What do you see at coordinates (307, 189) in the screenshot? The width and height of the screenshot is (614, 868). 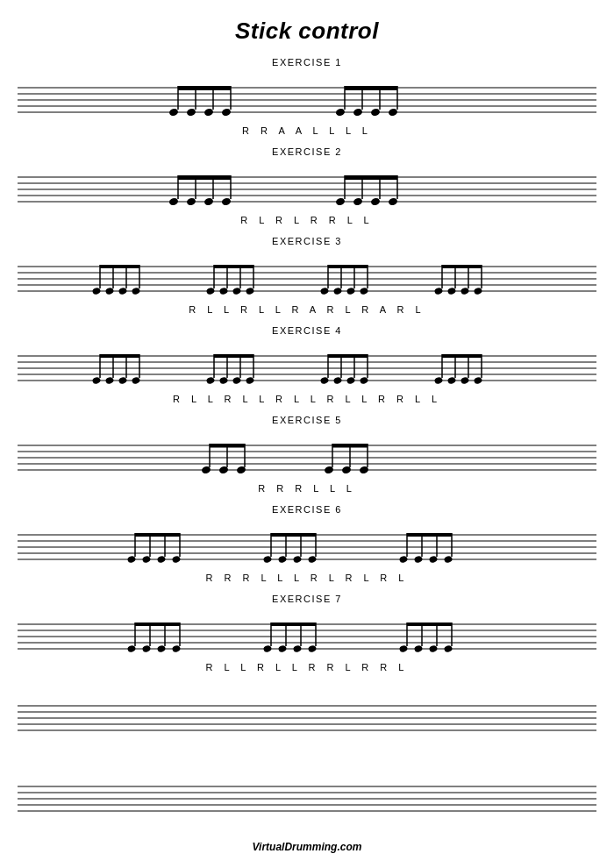 I see `exercise-block-2: EXERCISE 2` at bounding box center [307, 189].